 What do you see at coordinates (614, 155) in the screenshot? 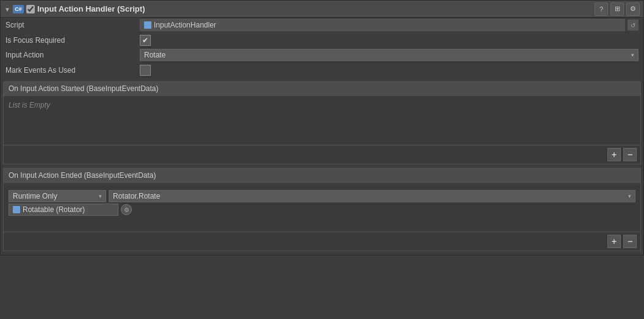
I see `event-started-add-button: +` at bounding box center [614, 155].